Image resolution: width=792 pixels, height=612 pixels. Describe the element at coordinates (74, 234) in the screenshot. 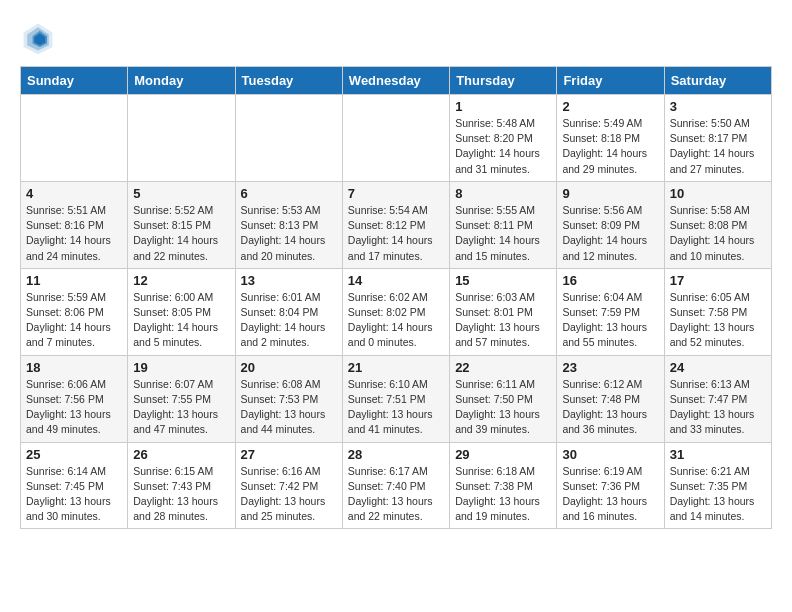

I see `day-detail: Sunrise: 5:51 AM Sunset: 8:16 PM Dayligh…` at that location.